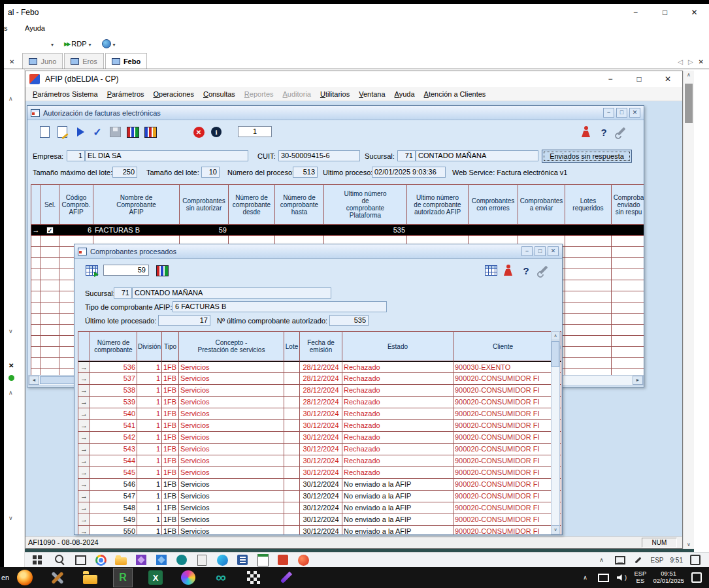 This screenshot has width=709, height=588. Describe the element at coordinates (303, 560) in the screenshot. I see `browser-icon` at that location.